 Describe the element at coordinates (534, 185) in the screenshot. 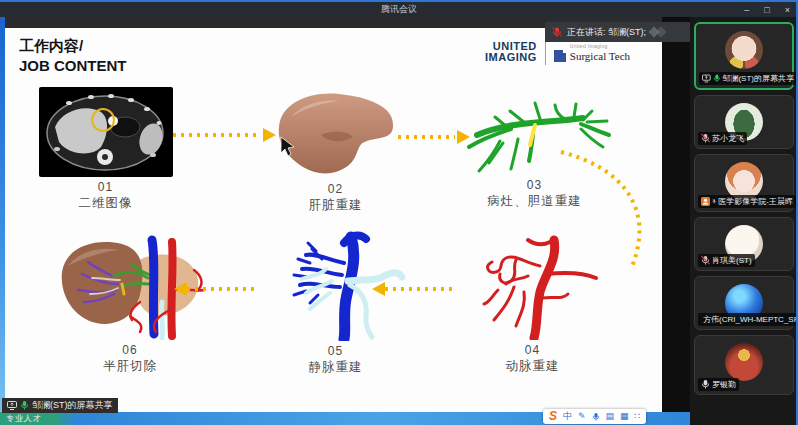

I see `step-number: 03` at that location.